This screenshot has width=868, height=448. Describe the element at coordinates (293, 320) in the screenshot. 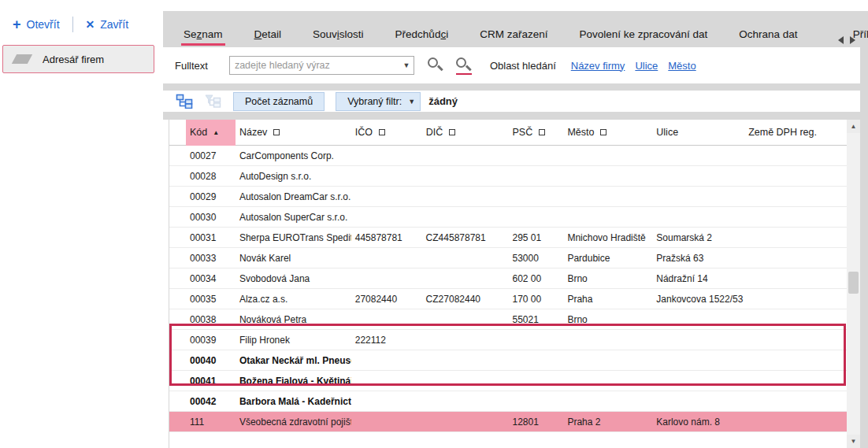

I see `cell-nazev: Nováková Petra` at that location.